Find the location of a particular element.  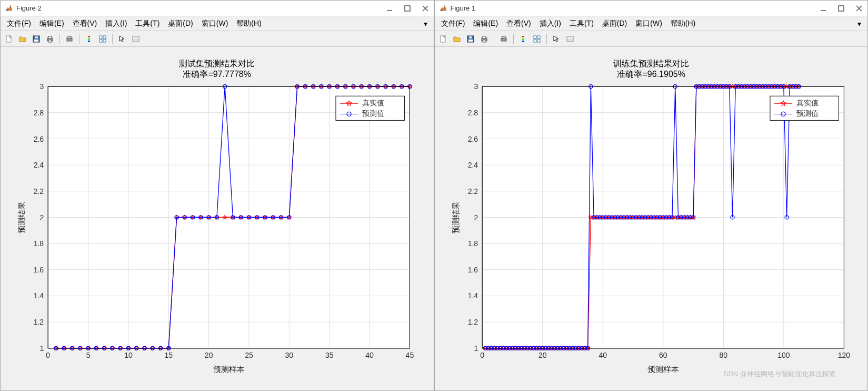

titlebar: Figure 2 is located at coordinates (217, 8).